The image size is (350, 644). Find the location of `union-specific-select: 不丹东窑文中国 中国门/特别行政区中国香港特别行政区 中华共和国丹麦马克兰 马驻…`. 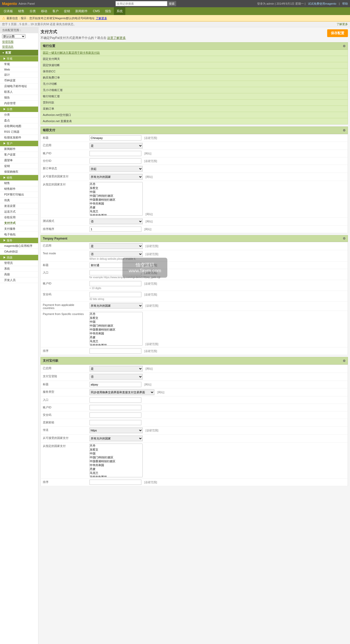

union-specific-select: 不丹东窑文中国 中国门/特别行政区中国香港特别行政区 中华共和国丹麦马克兰 马驻… is located at coordinates (116, 199).